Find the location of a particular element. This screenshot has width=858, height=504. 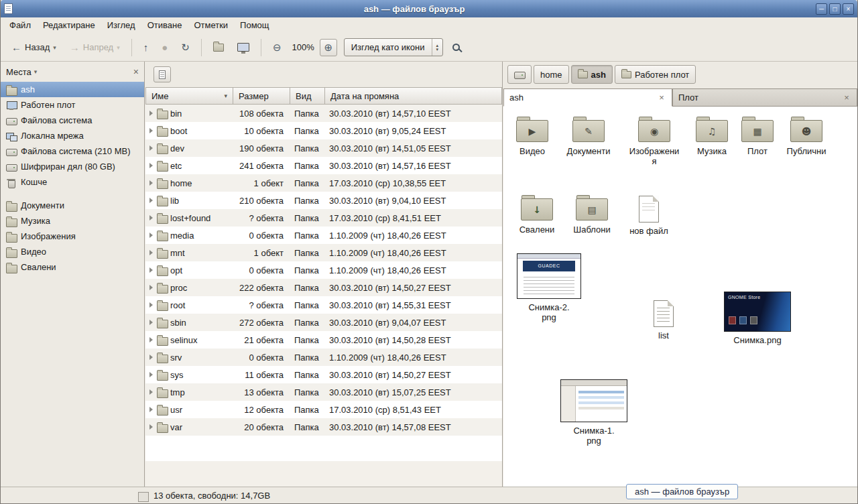

sidebar-close-icon: × is located at coordinates (136, 72).